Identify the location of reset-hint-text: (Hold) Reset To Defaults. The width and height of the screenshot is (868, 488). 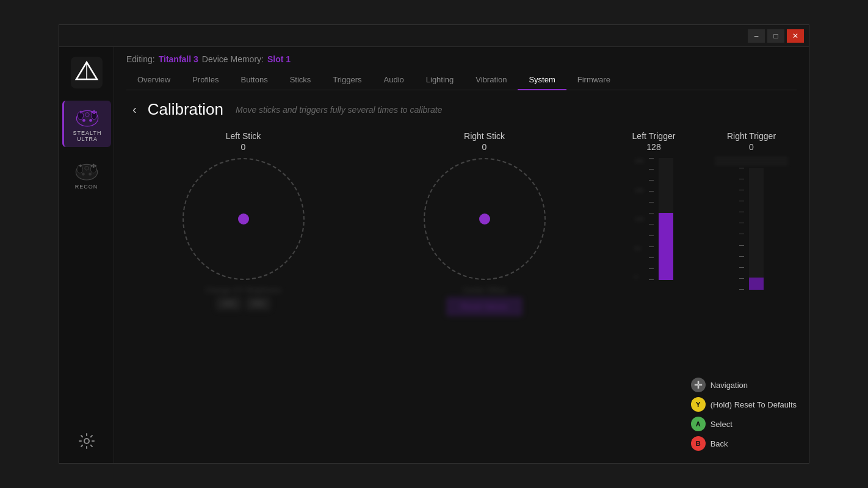
(753, 405).